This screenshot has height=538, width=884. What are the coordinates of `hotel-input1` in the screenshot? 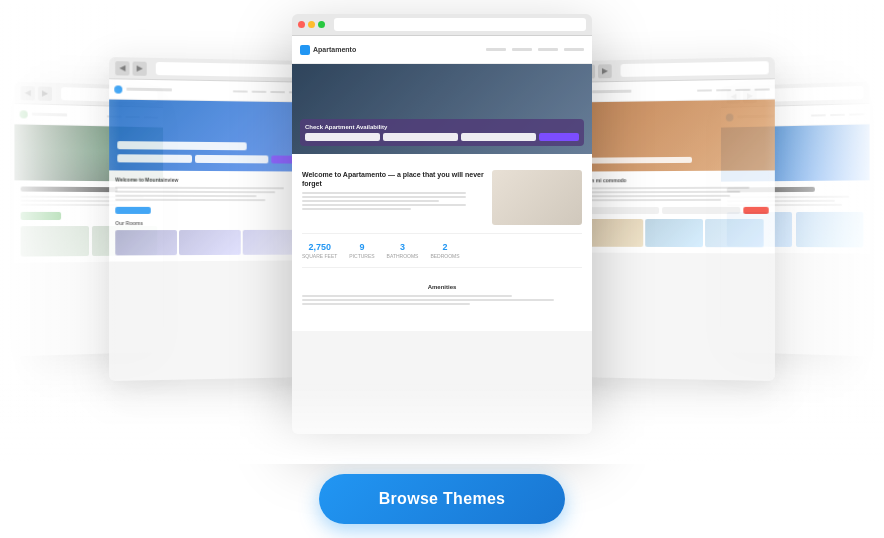 It's located at (620, 210).